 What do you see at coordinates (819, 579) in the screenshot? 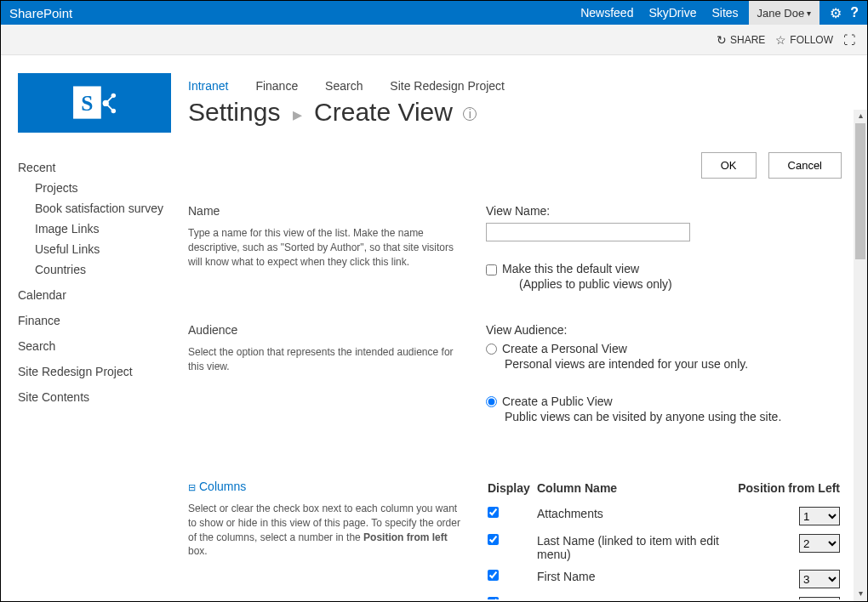
I see `col-position-select: 3` at bounding box center [819, 579].